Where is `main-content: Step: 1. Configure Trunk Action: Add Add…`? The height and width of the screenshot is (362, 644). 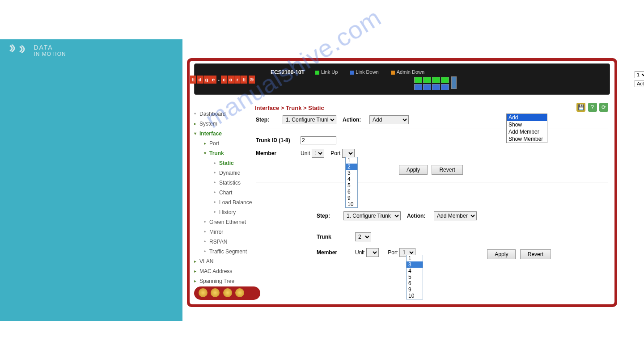
main-content: Step: 1. Configure Trunk Action: Add Add… is located at coordinates (432, 152).